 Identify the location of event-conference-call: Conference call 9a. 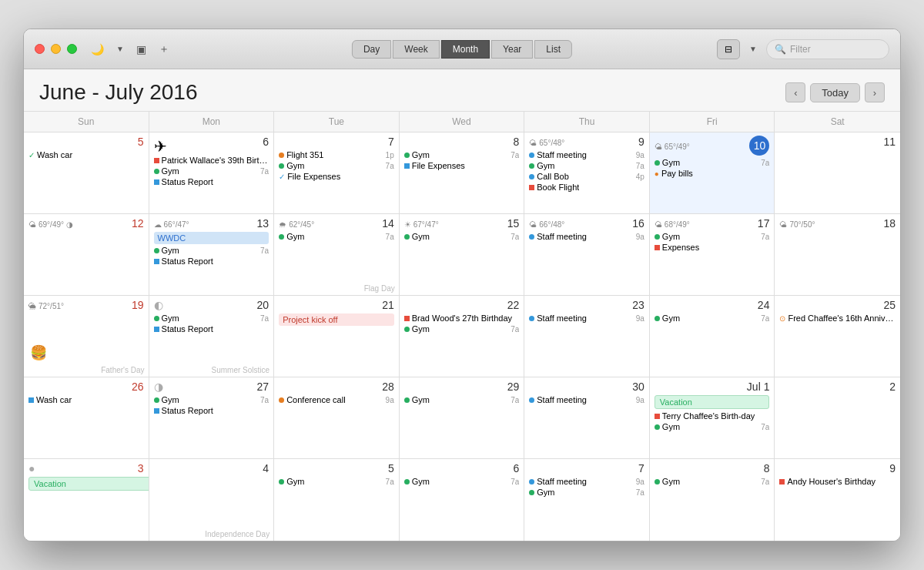
(336, 400).